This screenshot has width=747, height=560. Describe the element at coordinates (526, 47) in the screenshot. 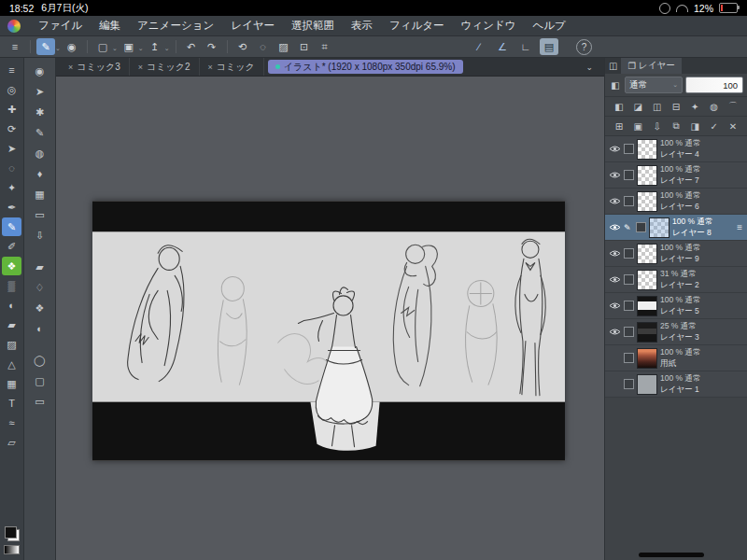

I see `perspective-snap-icon: ∟` at that location.